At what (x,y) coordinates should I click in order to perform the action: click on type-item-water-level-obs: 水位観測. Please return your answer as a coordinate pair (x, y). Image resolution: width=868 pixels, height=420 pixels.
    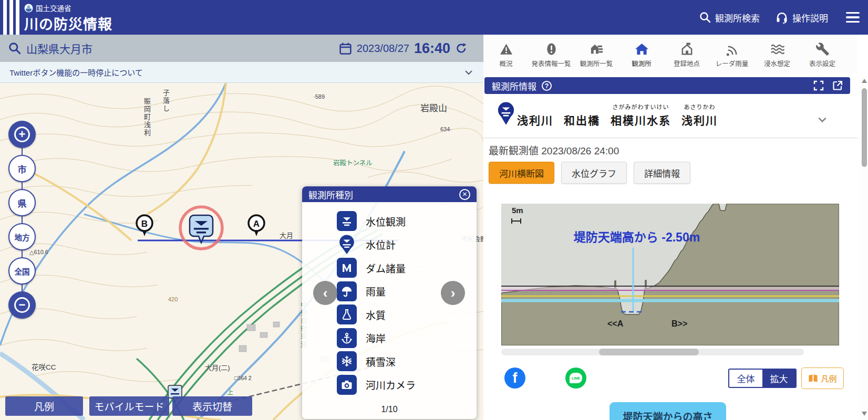
    Looking at the image, I should click on (407, 222).